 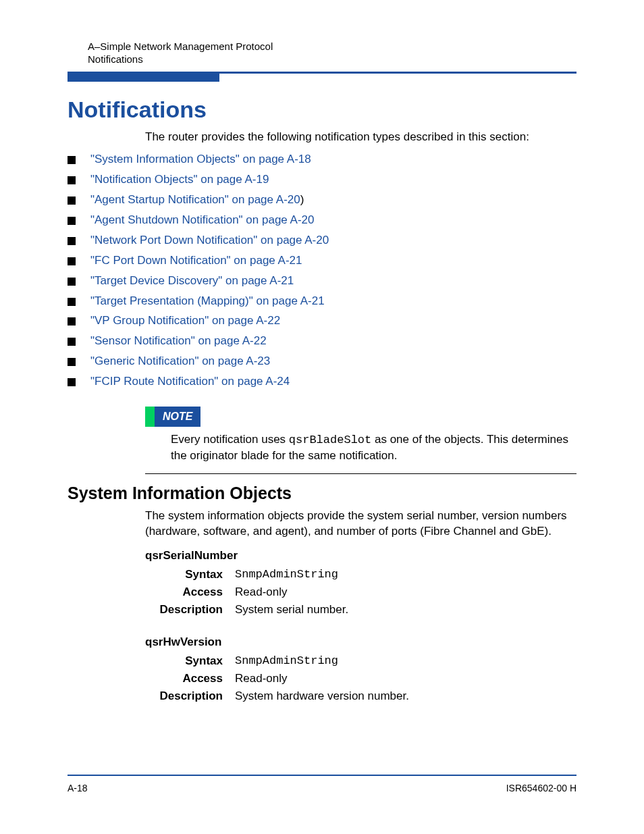 What do you see at coordinates (360, 474) in the screenshot?
I see `section-separator` at bounding box center [360, 474].